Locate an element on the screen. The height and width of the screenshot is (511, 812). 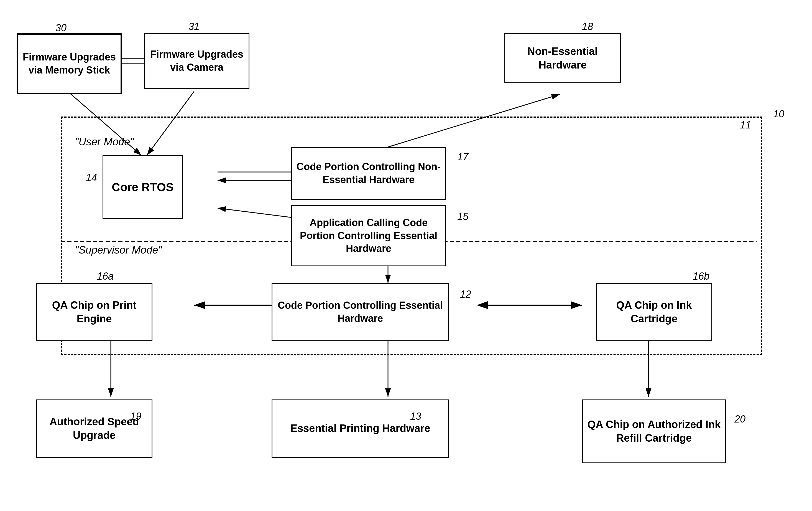
ref-16b: 16b is located at coordinates (701, 276).